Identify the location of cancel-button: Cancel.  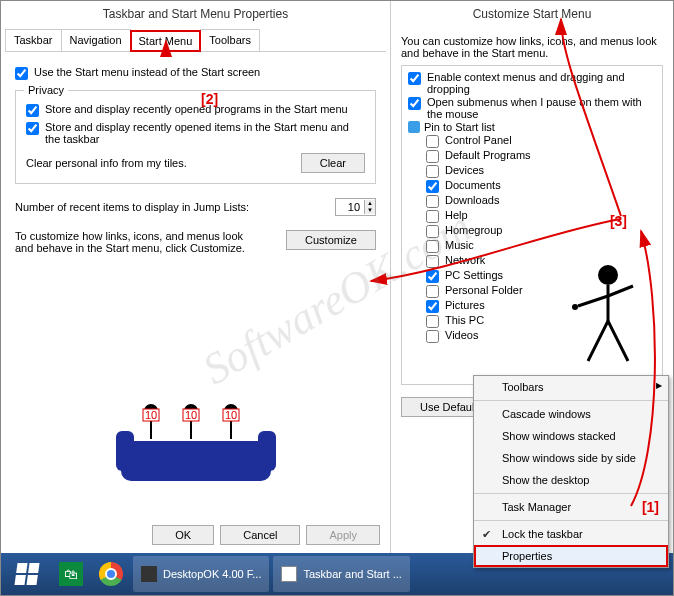
(260, 535).